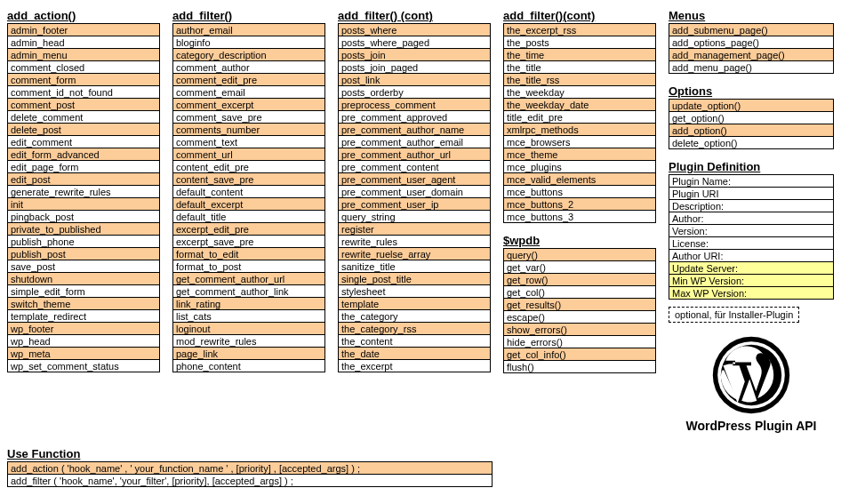 The height and width of the screenshot is (504, 865). What do you see at coordinates (84, 254) in the screenshot?
I see `table-row: publish_post` at bounding box center [84, 254].